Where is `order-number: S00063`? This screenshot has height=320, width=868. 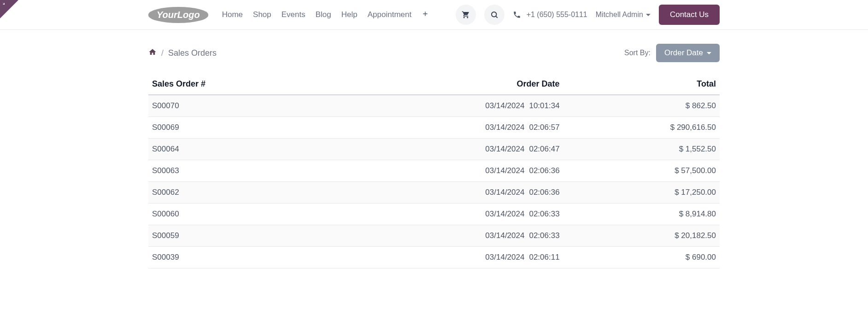
order-number: S00063 is located at coordinates (235, 171).